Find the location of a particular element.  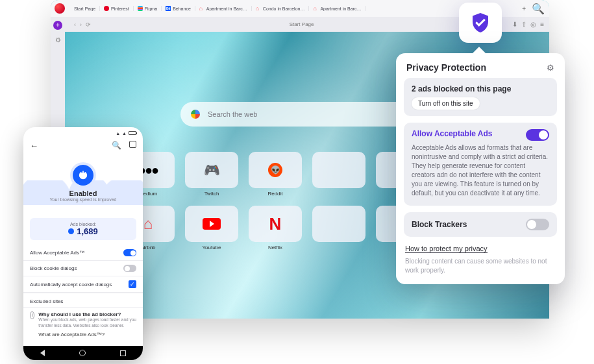

info-description: When you block ads, web pages load faste… is located at coordinates (87, 323).